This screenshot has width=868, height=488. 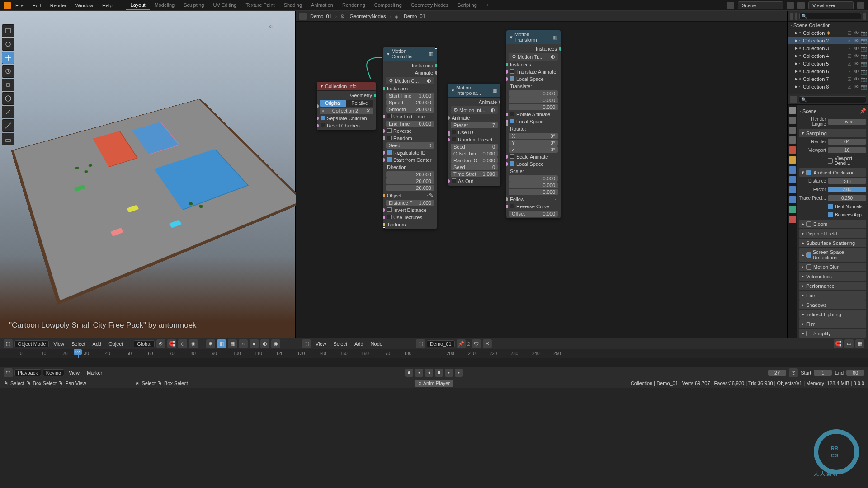 I want to click on viewport-samples: 16, so click(x=847, y=150).